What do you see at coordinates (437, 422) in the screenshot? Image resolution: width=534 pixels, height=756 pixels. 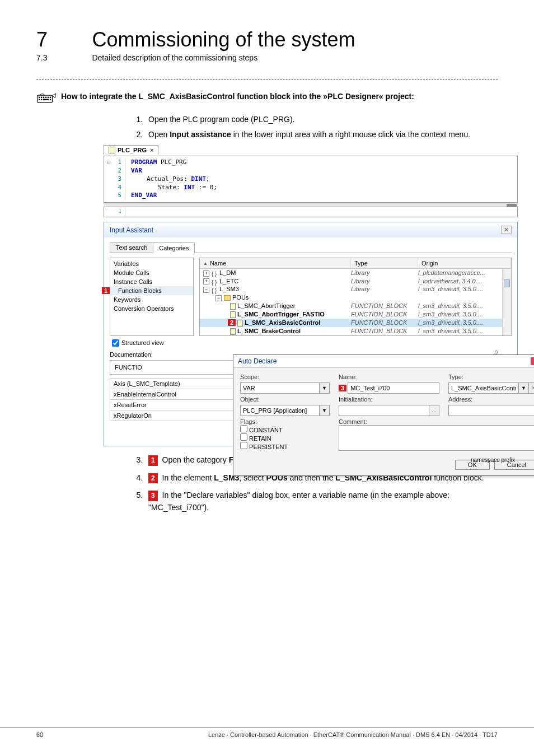 I see `comment-label: Comment:` at bounding box center [437, 422].